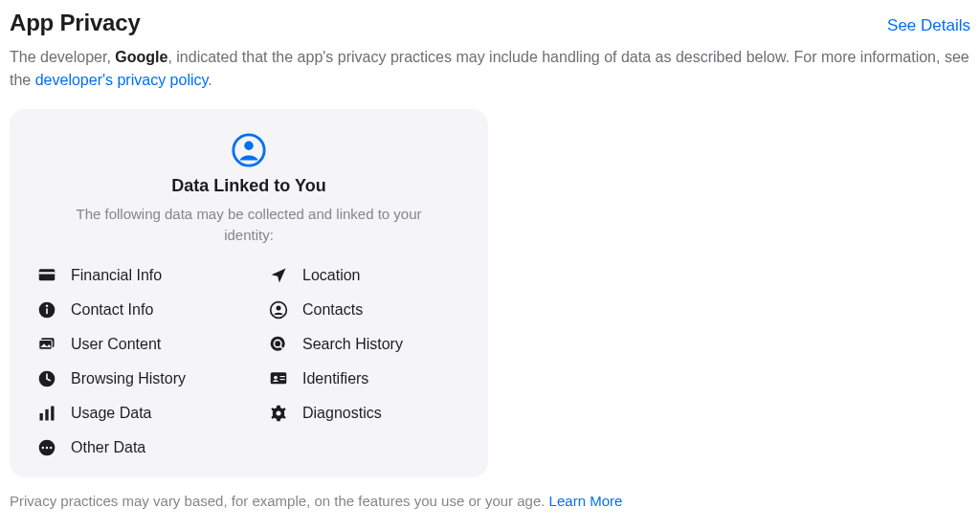 The height and width of the screenshot is (530, 980). I want to click on section-header: App Privacy See Details, so click(490, 23).